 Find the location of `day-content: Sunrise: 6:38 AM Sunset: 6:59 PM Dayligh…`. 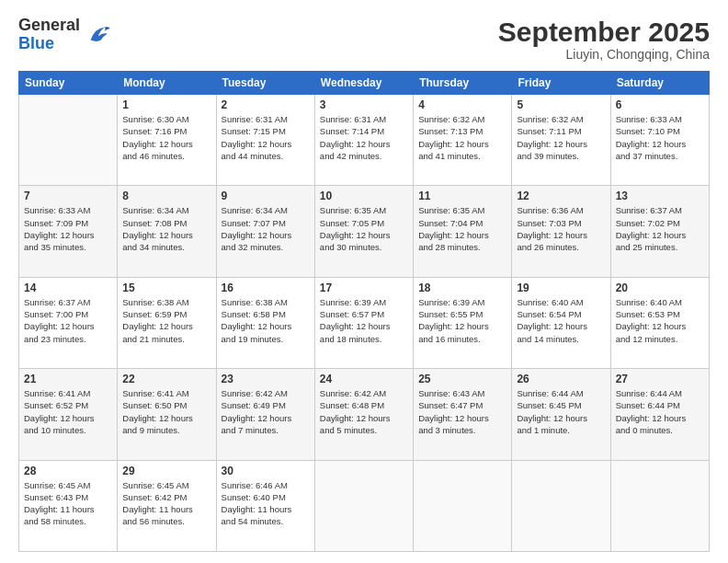

day-content: Sunrise: 6:38 AM Sunset: 6:59 PM Dayligh… is located at coordinates (166, 320).